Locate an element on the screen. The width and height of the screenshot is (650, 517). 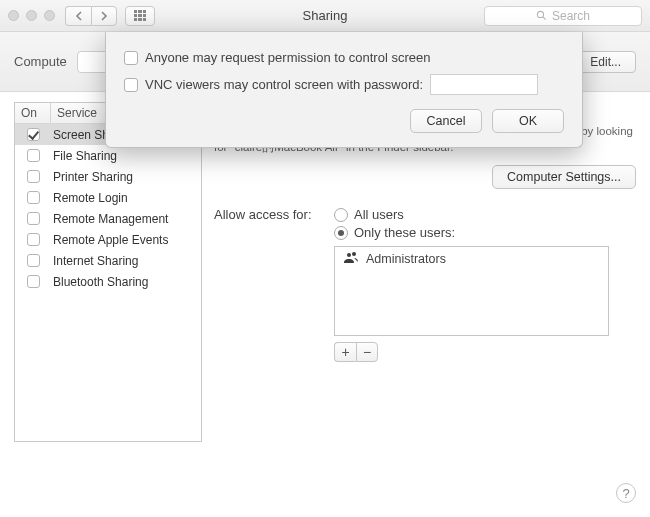
back-button is located at coordinates (78, 16).